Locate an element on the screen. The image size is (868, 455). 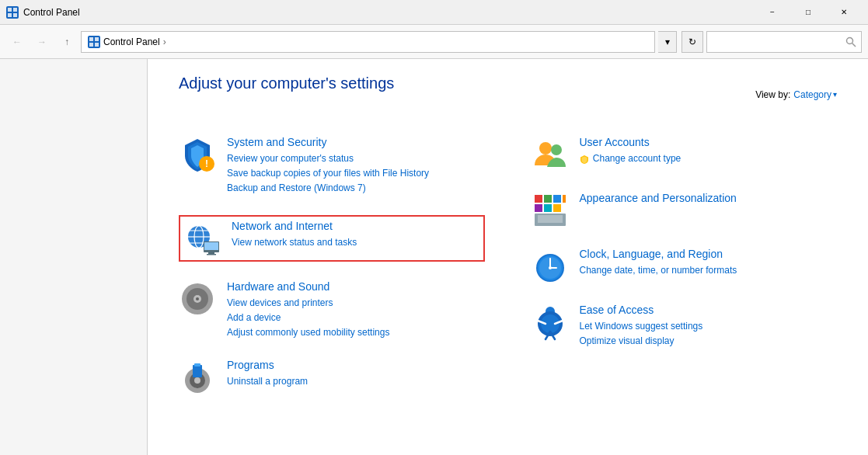
category-clock: Clock, Language, and Region Change date,… is located at coordinates (685, 266).